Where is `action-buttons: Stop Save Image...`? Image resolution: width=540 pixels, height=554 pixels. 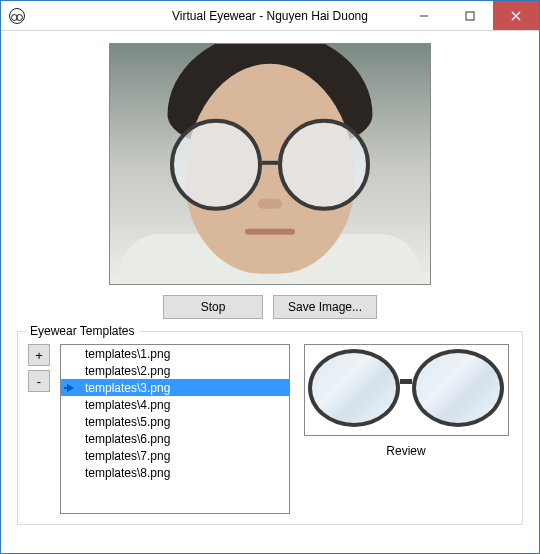 action-buttons: Stop Save Image... is located at coordinates (270, 307).